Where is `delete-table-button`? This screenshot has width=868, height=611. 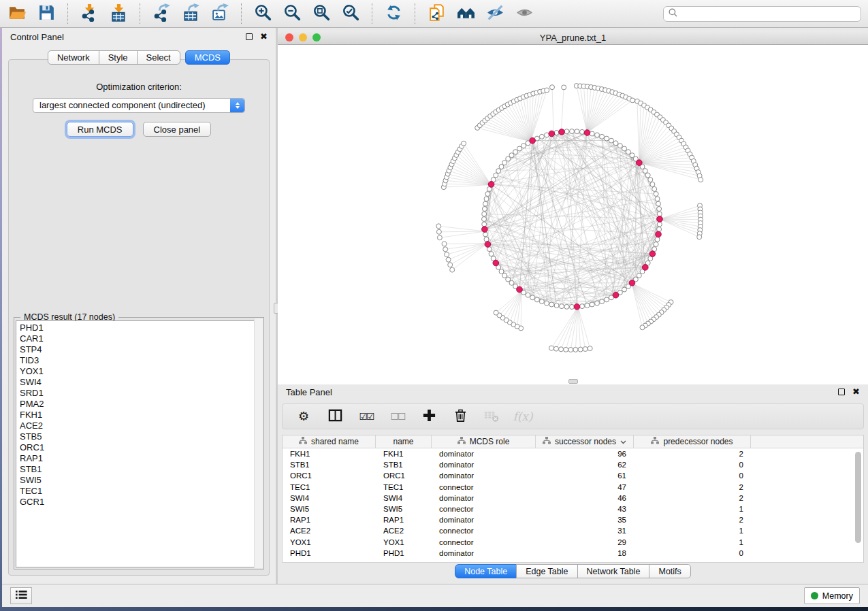 delete-table-button is located at coordinates (492, 416).